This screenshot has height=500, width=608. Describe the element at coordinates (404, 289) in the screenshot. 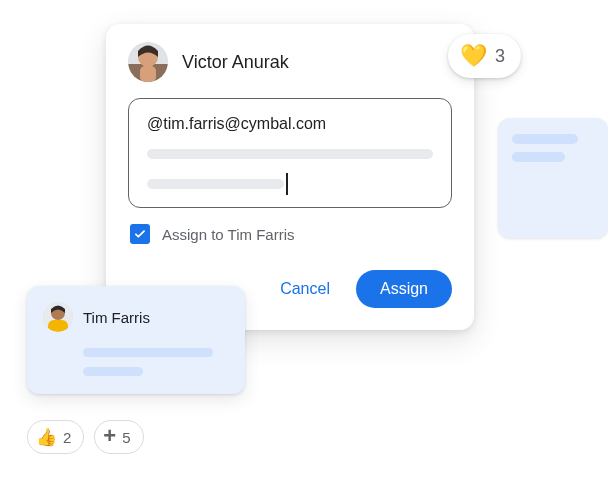

I see `assign-button: Assign` at that location.